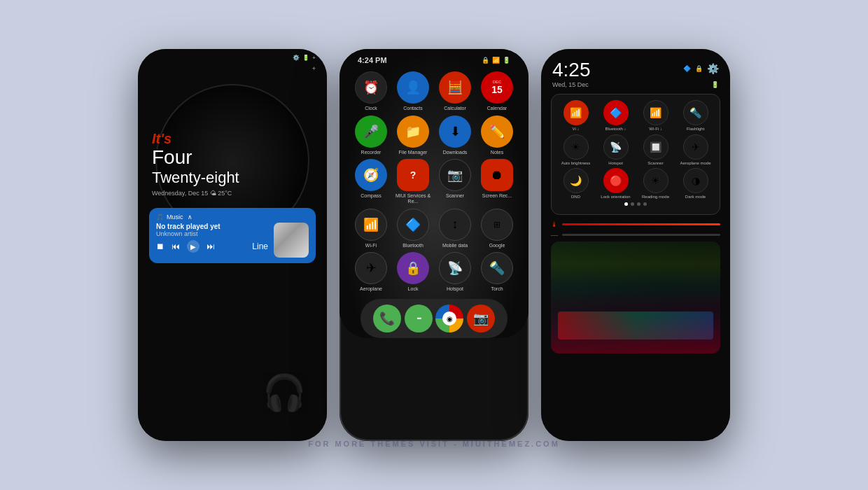  I want to click on google-icon: ⊞, so click(497, 225).